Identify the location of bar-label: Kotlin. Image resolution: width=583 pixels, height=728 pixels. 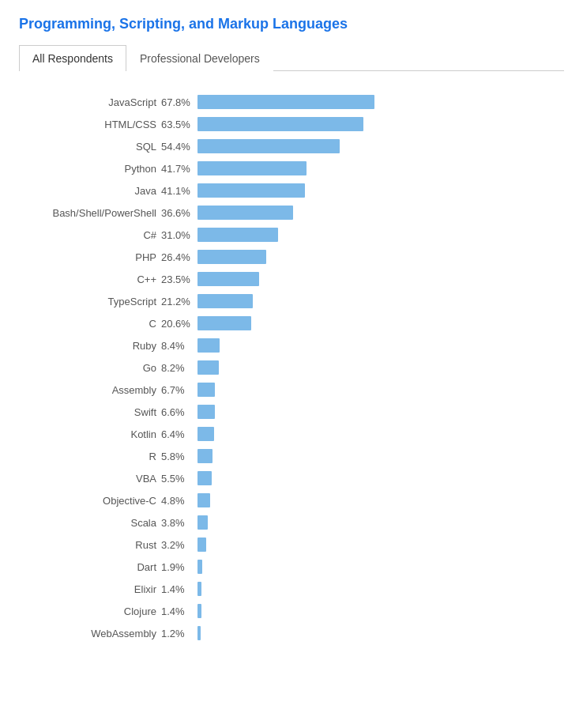
(90, 435).